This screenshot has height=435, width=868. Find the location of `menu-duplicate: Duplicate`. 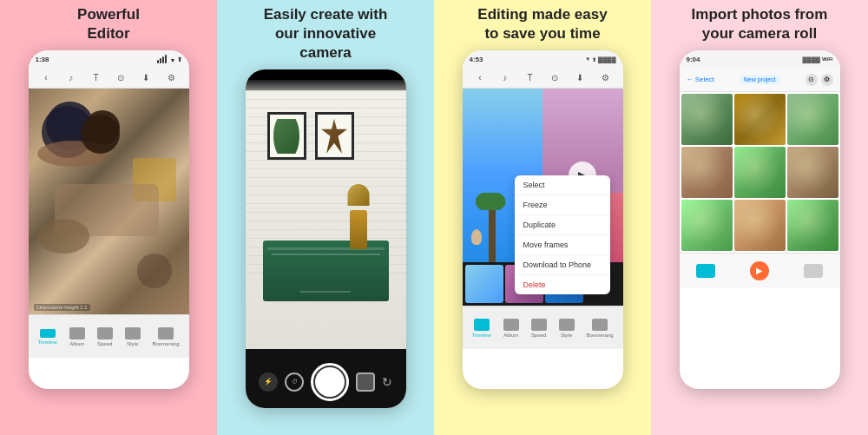

menu-duplicate: Duplicate is located at coordinates (562, 226).